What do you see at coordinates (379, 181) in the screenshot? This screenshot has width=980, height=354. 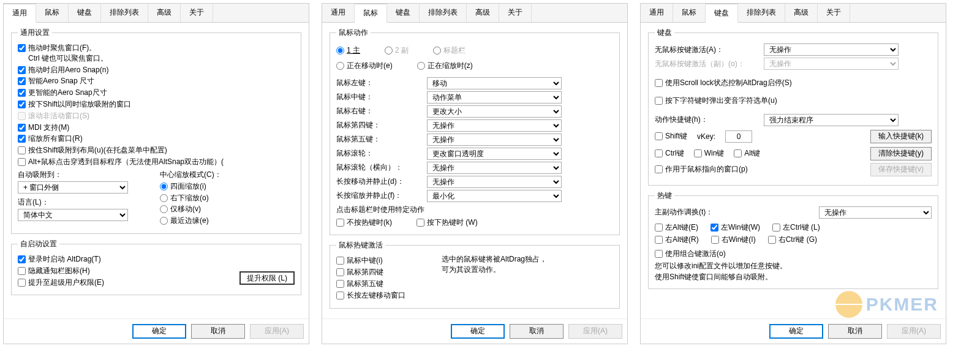 I see `lbl-long-move: 长按移动并静止(d)：` at bounding box center [379, 181].